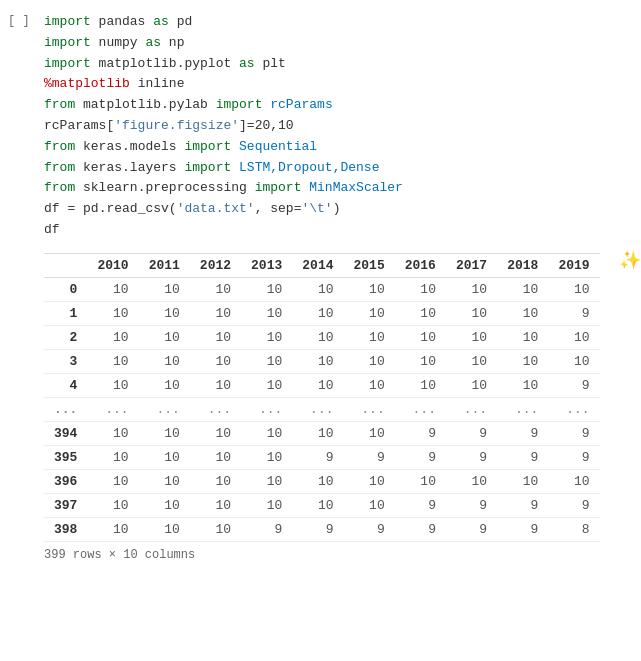 This screenshot has height=661, width=641. What do you see at coordinates (472, 265) in the screenshot?
I see `column-header: 2017` at bounding box center [472, 265].